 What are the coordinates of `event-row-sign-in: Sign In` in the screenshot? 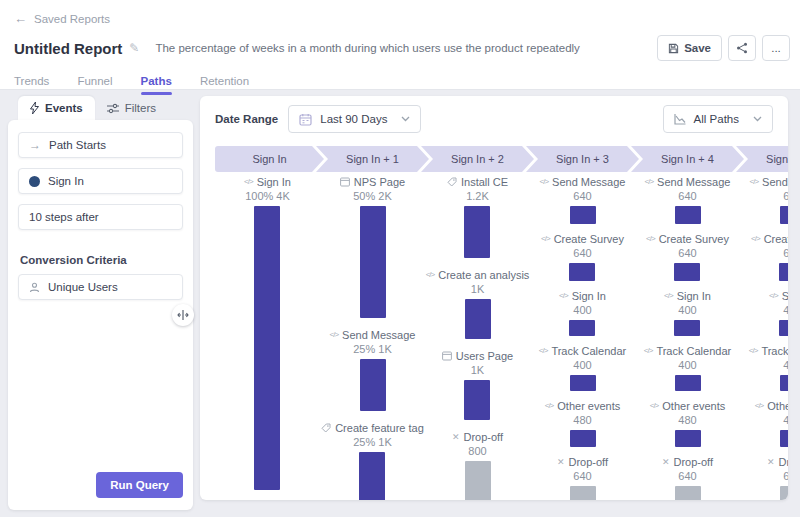 It's located at (100, 181).